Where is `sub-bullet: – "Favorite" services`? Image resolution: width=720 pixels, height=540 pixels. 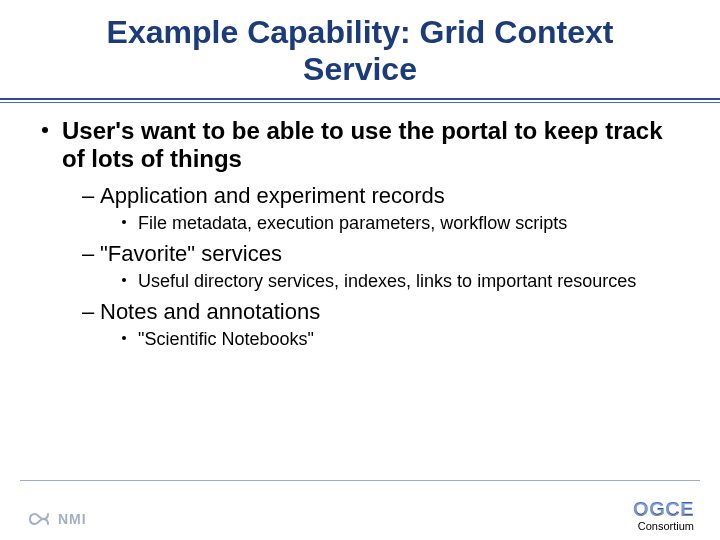 sub-bullet: – "Favorite" services is located at coordinates (386, 254).